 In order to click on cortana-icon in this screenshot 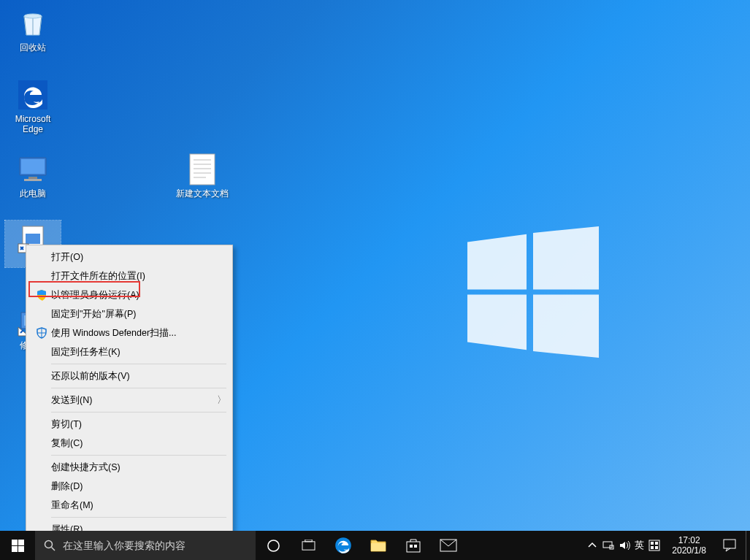, I will do `click(273, 546)`.